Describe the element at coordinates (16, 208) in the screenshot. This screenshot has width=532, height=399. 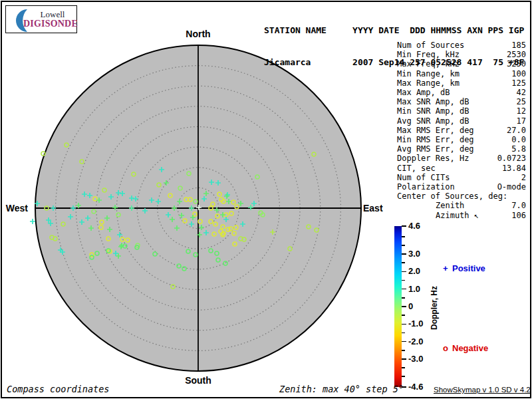
I see `compass-label-west: West` at that location.